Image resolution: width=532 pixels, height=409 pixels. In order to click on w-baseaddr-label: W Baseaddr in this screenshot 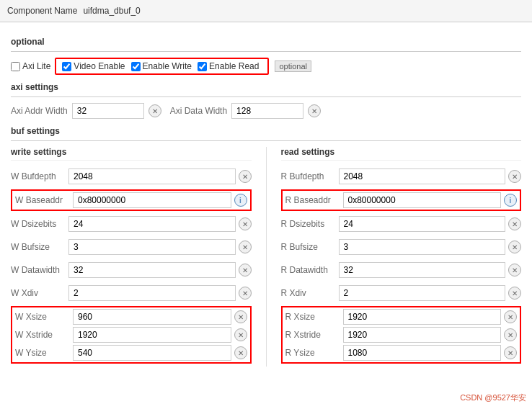, I will do `click(44, 200)`.